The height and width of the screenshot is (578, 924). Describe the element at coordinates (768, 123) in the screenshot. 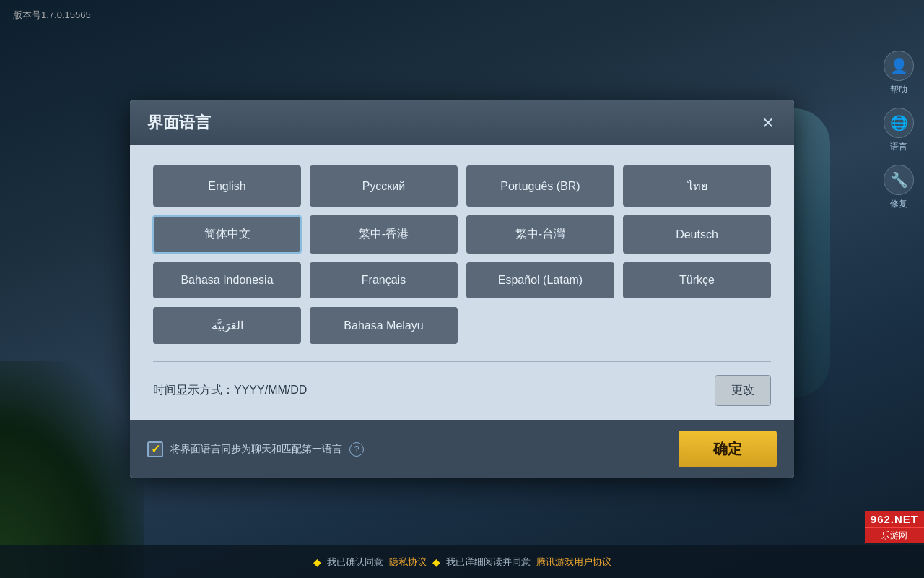

I see `modal-close-button: ×` at that location.